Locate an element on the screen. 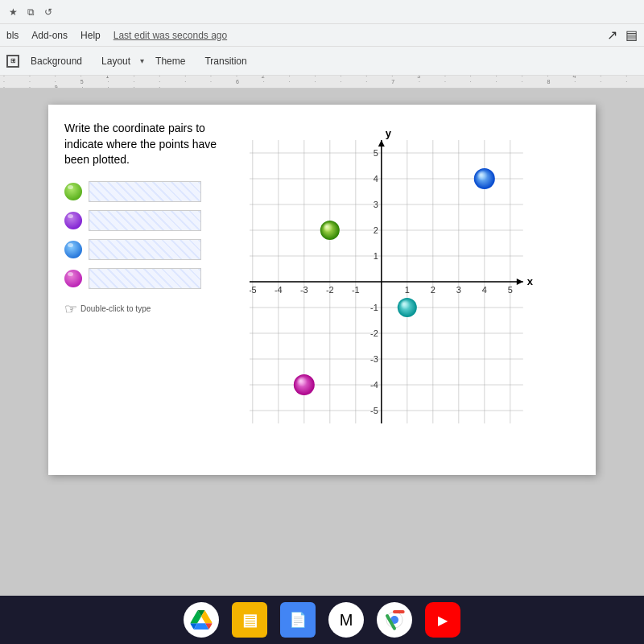 The width and height of the screenshot is (644, 644). answer-row-green is located at coordinates (153, 192).